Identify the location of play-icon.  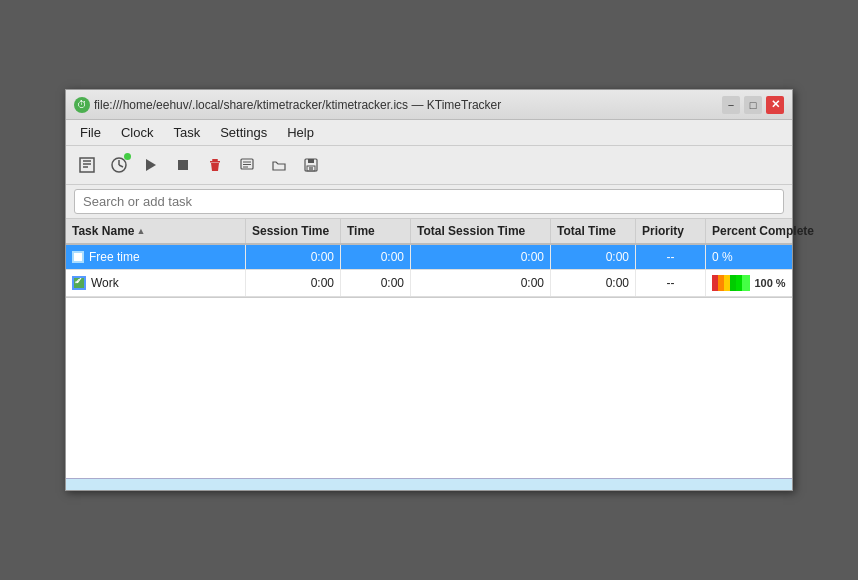
(151, 165).